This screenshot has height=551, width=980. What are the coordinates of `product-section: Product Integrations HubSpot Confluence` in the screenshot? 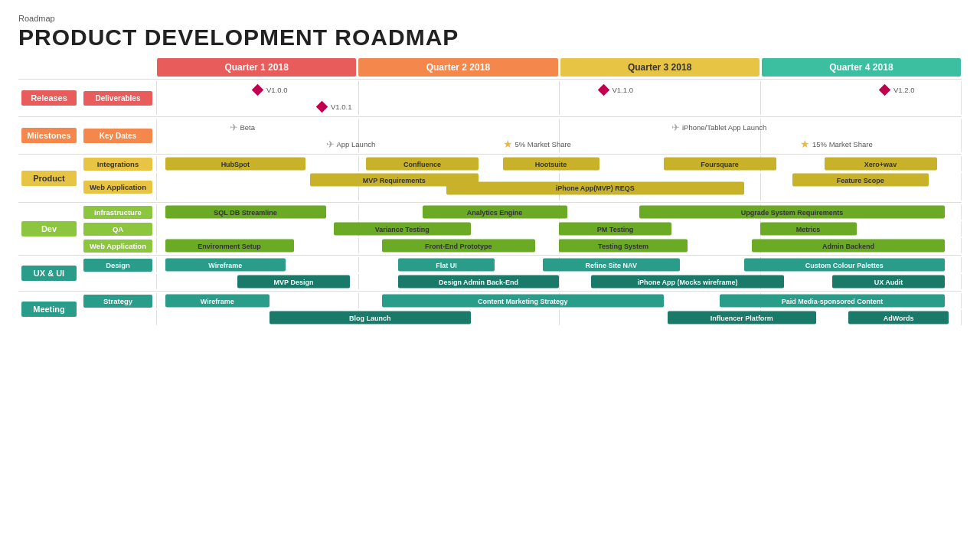 It's located at (490, 178).